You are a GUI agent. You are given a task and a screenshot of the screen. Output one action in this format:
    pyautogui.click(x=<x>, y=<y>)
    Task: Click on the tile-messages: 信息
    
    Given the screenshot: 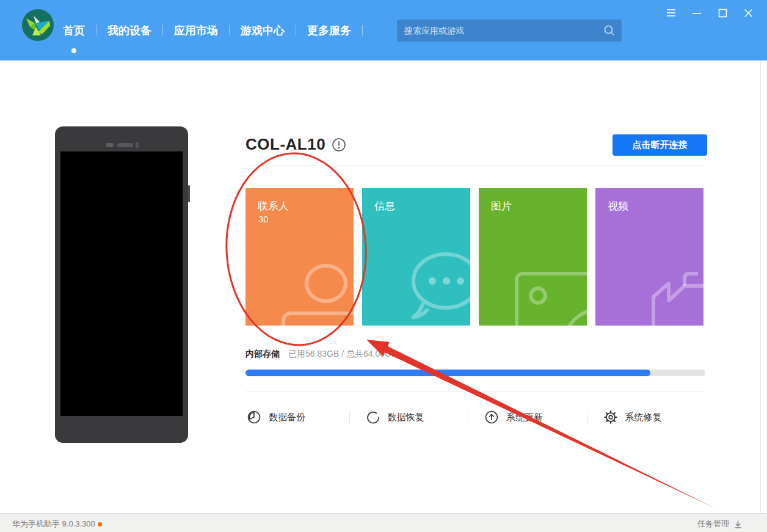 What is the action you would take?
    pyautogui.click(x=416, y=257)
    